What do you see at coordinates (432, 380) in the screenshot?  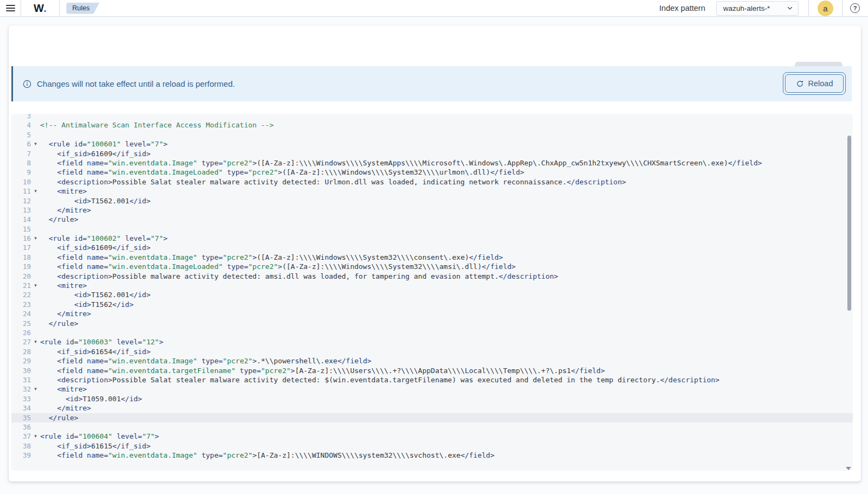 I see `code-line: 31 <description>Possible Salat stealer m…` at bounding box center [432, 380].